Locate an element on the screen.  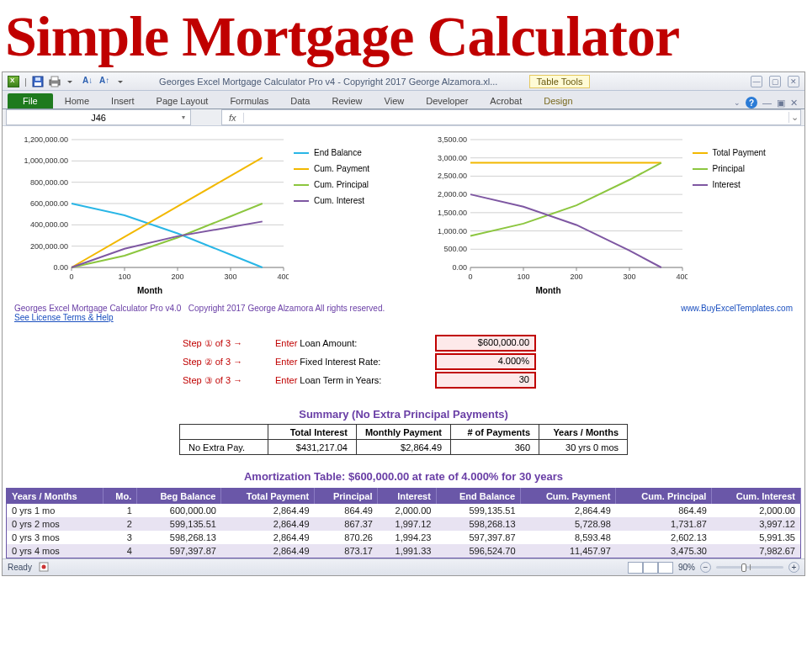
normal-view-icon is located at coordinates (635, 568).